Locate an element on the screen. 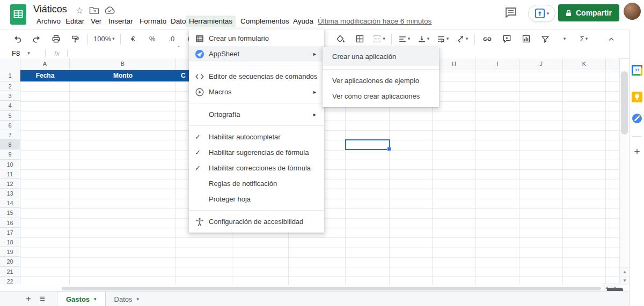  row-header-12: 12 is located at coordinates (10, 184).